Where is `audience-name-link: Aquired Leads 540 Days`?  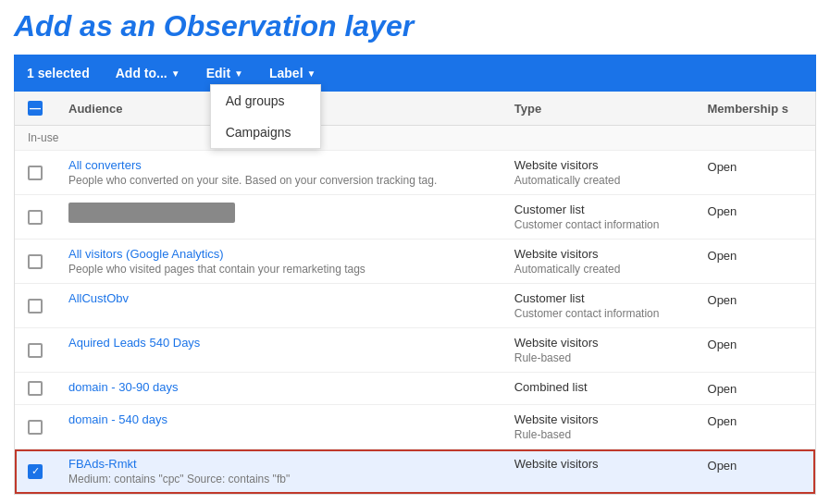
audience-name-link: Aquired Leads 540 Days is located at coordinates (279, 342).